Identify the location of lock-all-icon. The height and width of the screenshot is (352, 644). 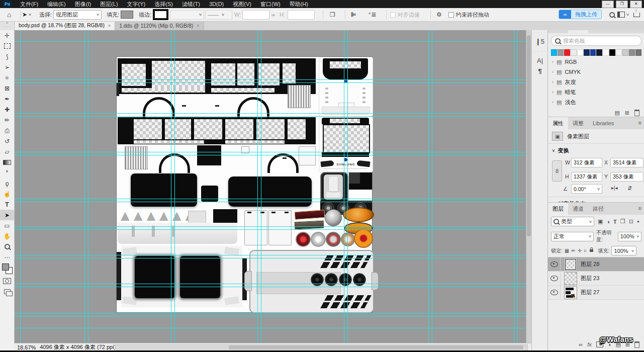
(591, 250).